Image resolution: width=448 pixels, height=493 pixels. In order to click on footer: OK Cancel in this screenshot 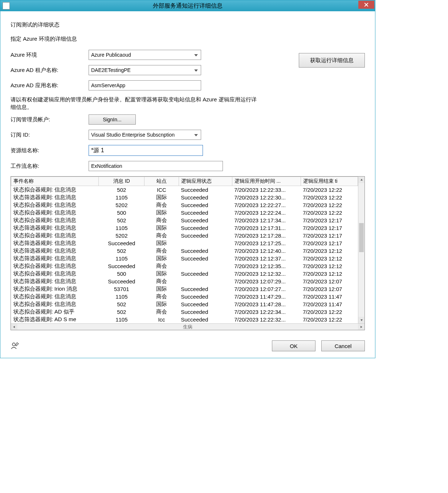, I will do `click(188, 346)`.